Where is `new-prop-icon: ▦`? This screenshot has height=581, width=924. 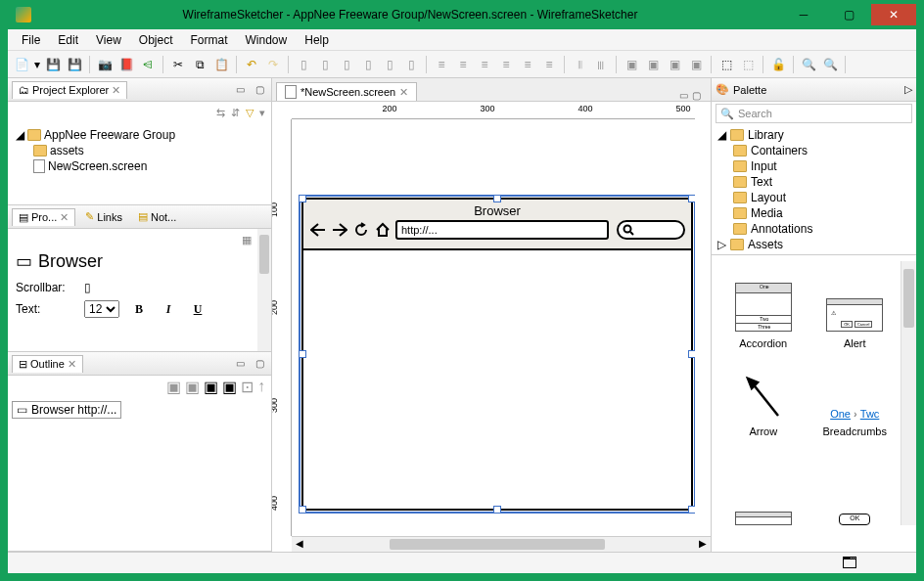
new-prop-icon: ▦ is located at coordinates (247, 241).